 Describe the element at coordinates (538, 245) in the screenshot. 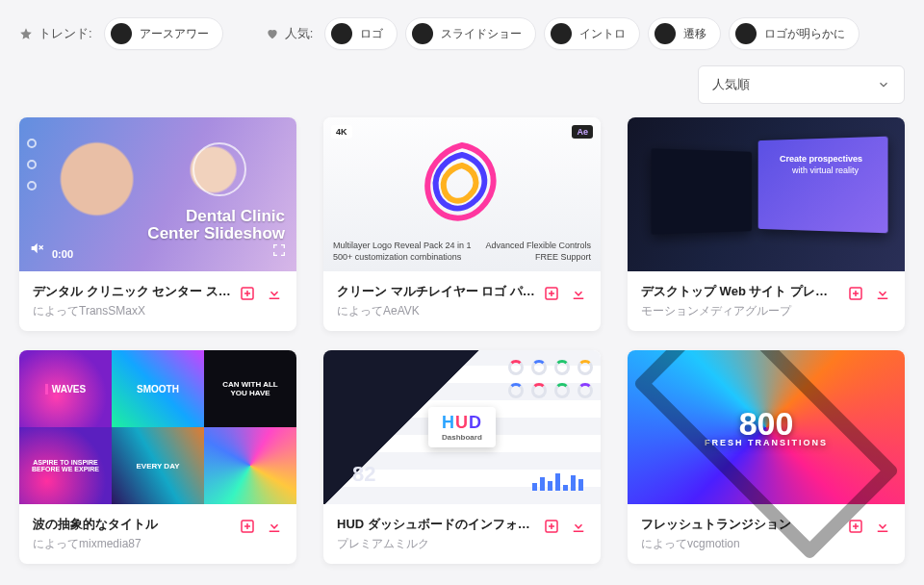

I see `preview-caption: Advanced Flexible Controls` at that location.